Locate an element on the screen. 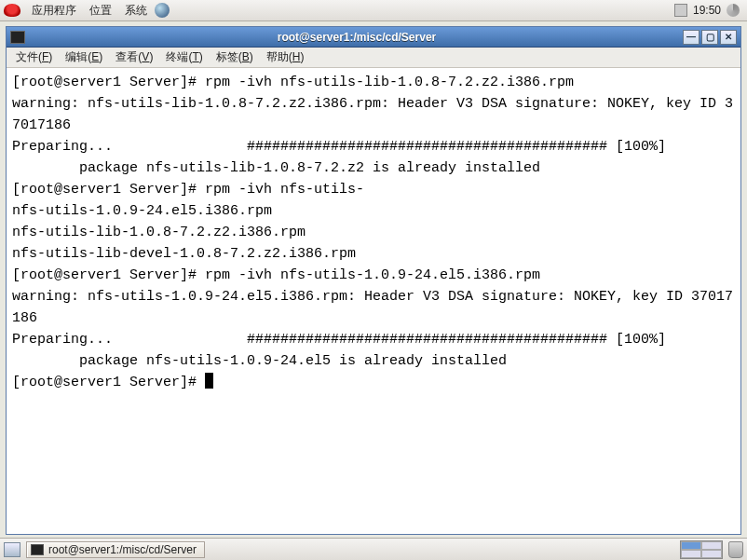  window-title: root@server1:/misc/cd/Server is located at coordinates (357, 37).